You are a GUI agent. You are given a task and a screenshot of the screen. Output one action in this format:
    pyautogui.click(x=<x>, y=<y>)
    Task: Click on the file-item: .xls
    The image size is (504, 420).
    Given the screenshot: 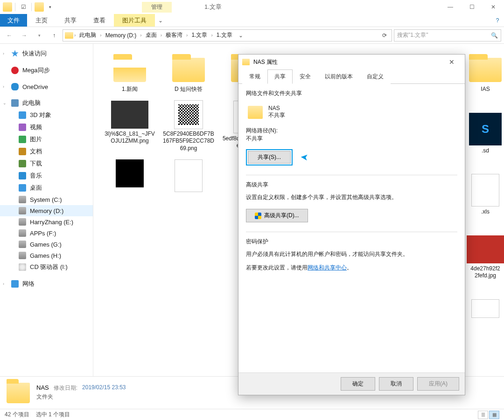 What is the action you would take?
    pyautogui.click(x=485, y=195)
    